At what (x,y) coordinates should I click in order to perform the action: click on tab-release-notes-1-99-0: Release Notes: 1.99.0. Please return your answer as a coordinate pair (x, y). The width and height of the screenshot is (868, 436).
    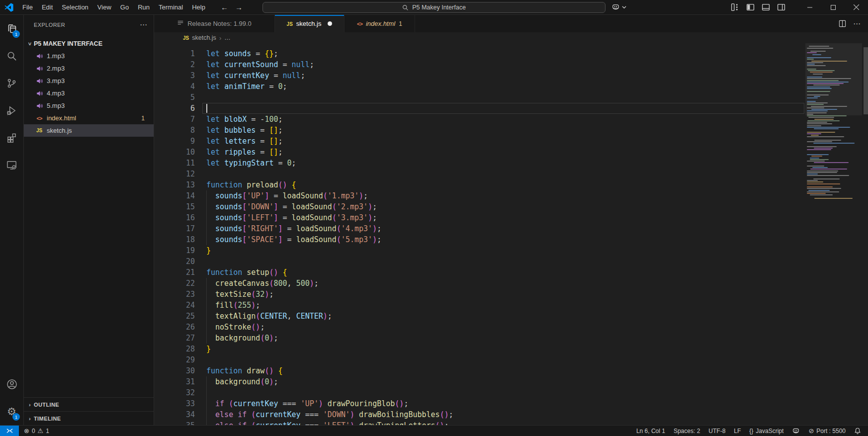
    Looking at the image, I should click on (215, 24).